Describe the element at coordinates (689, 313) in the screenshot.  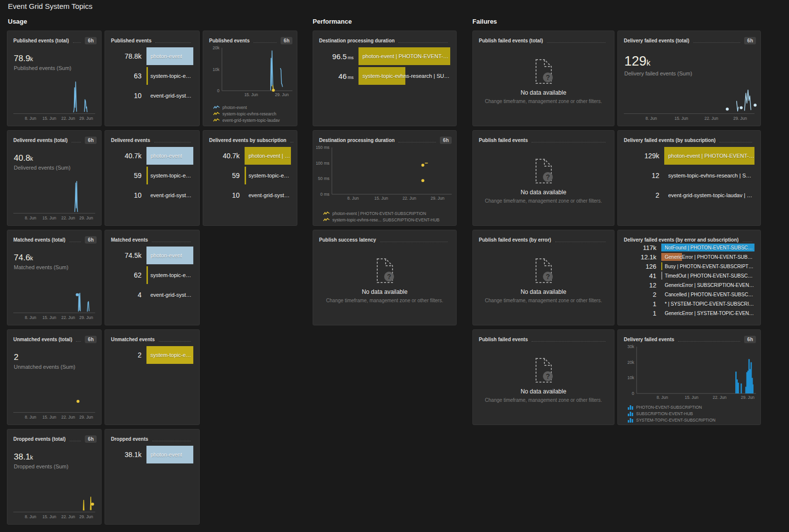
I see `error-row: 1 GenericError | SYSTEM-TOPIC-EVENT-SUBS…` at that location.